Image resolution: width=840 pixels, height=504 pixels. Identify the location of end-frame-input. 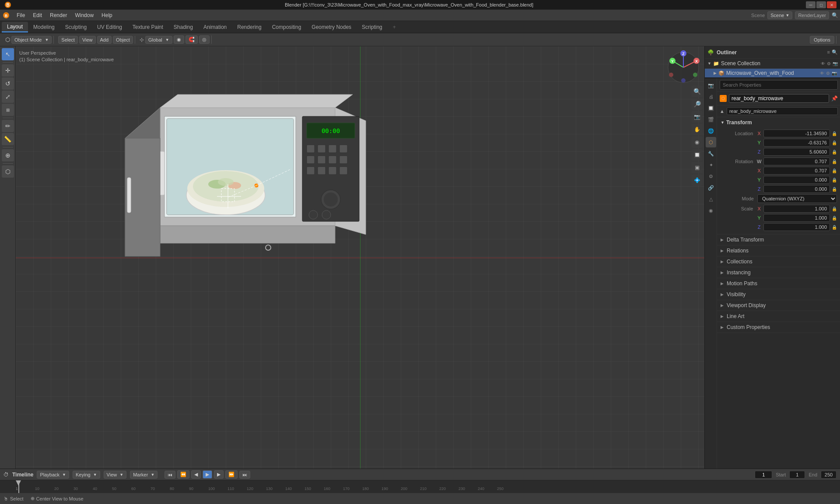
(829, 475).